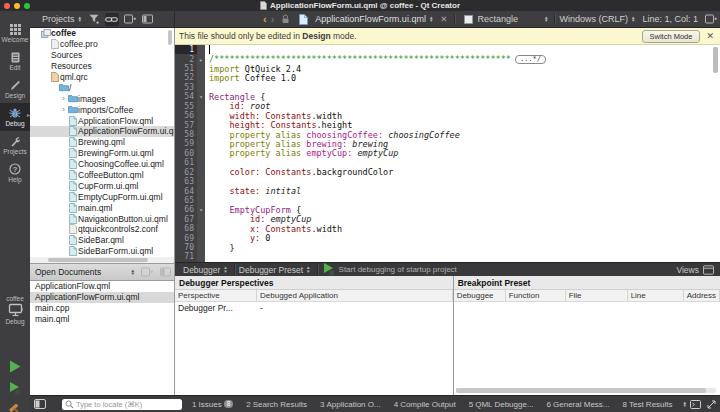  What do you see at coordinates (102, 176) in the screenshot?
I see `tree-item: CoffeeButton.qml` at bounding box center [102, 176].